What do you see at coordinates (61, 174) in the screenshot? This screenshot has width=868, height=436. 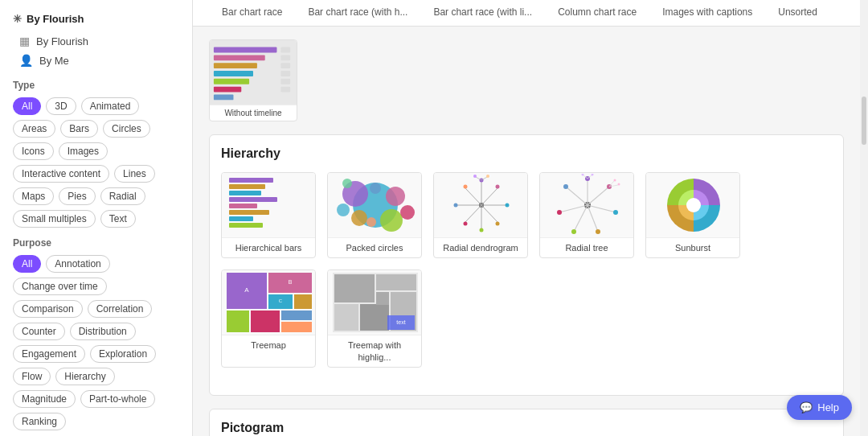 I see `type-tag-interactive: Interactive content` at bounding box center [61, 174].